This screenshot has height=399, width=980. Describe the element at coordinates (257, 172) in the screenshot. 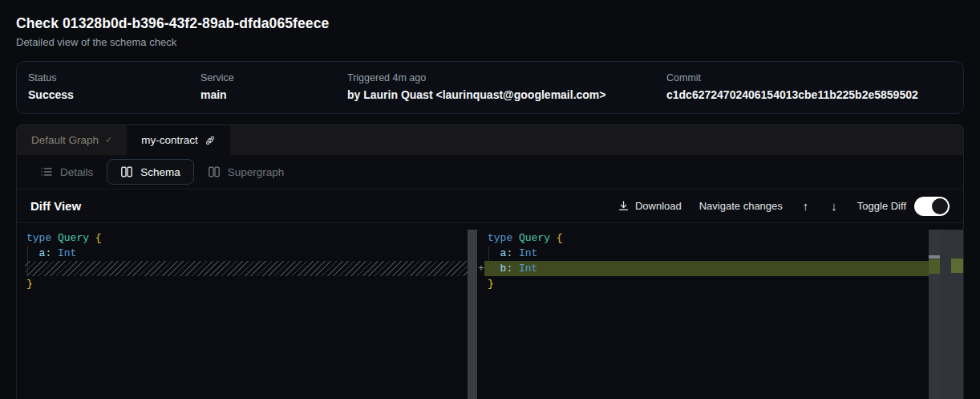

I see `tab-supergraph-label: Supergraph` at that location.